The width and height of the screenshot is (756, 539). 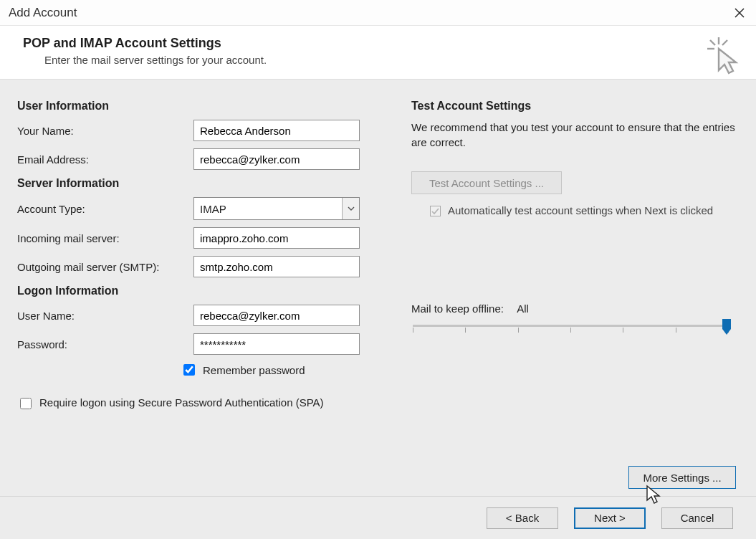 I want to click on mail-offline-section: Mail to keep offline: All, so click(x=578, y=321).